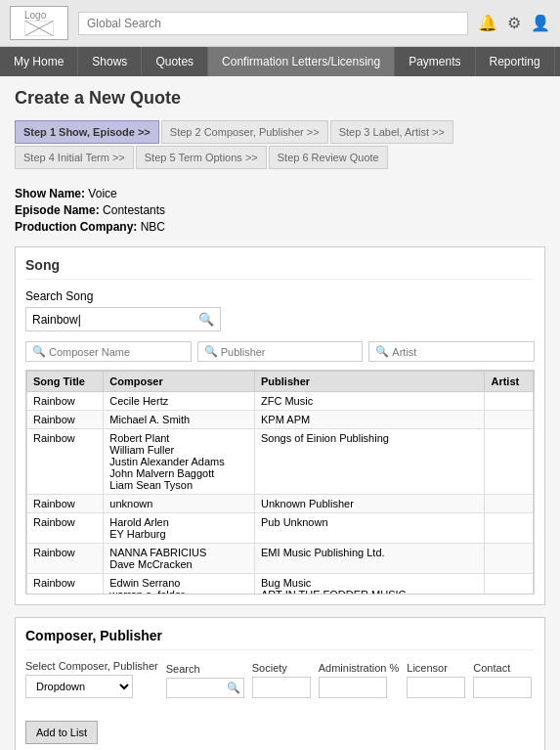 Image resolution: width=560 pixels, height=750 pixels. Describe the element at coordinates (180, 505) in the screenshot. I see `cell-composer: unknown` at that location.